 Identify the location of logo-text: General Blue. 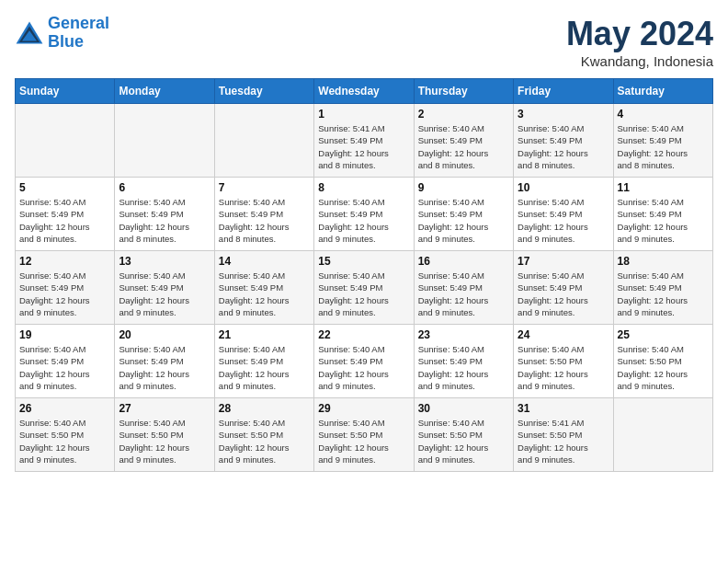
(79, 33).